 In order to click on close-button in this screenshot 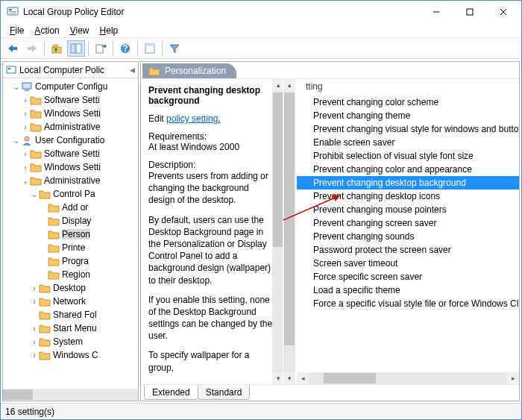, I will do `click(503, 12)`.